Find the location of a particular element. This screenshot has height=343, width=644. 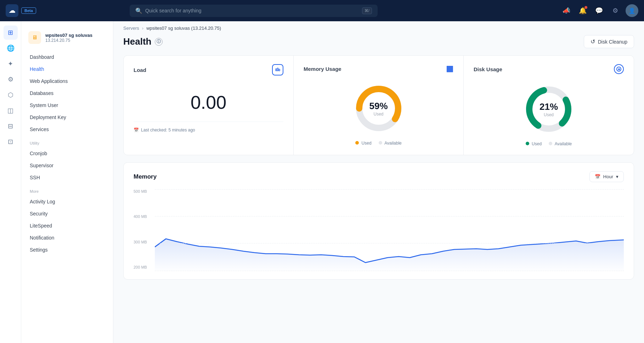

settings-button: ⚙ is located at coordinates (615, 11).